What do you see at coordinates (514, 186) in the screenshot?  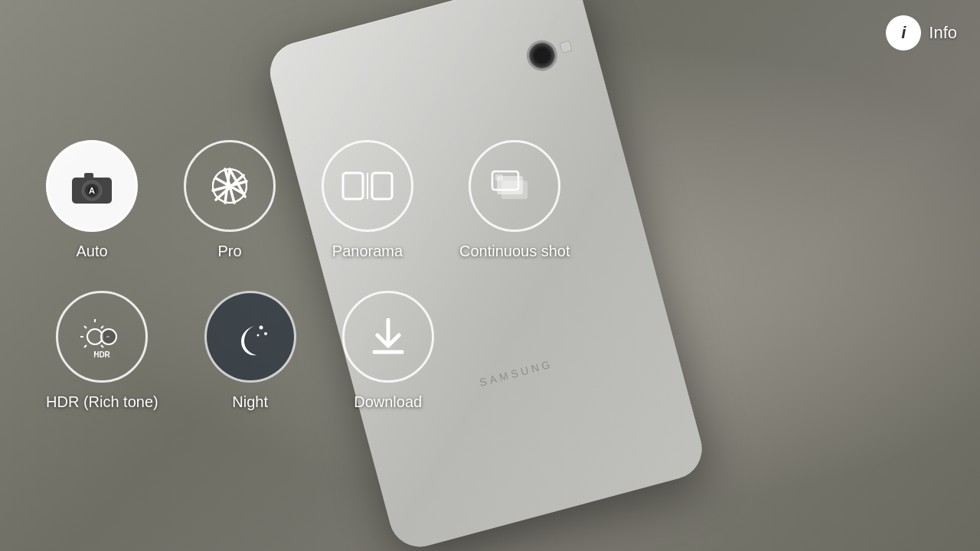 I see `continuous-circle` at bounding box center [514, 186].